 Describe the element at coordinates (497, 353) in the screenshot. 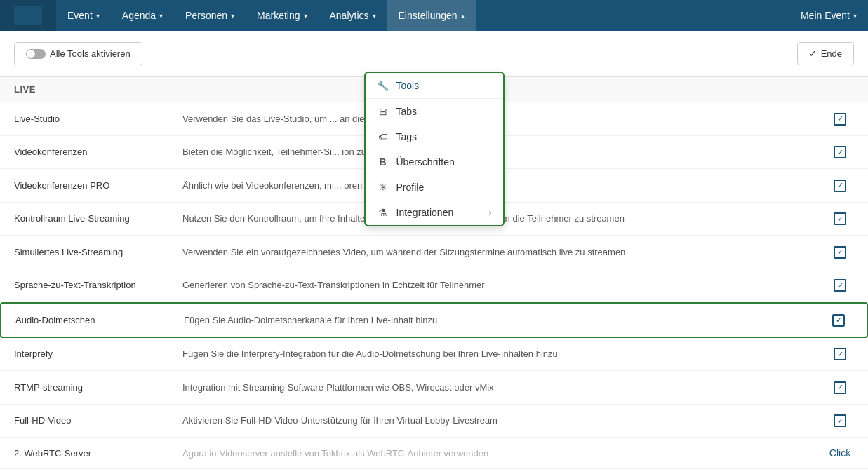

I see `row-desc: Fügen Sie die Interprefy-Integration für…` at that location.